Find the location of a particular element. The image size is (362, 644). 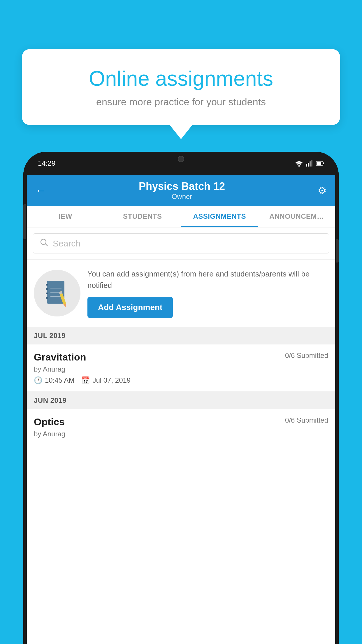

search-icon is located at coordinates (44, 243).